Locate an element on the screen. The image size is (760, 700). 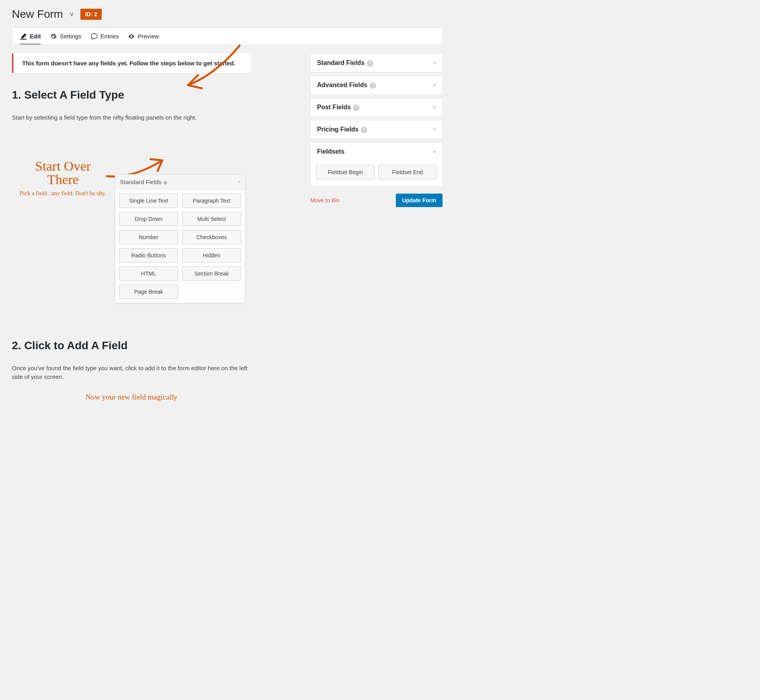
demo-standard-fields-panel: Standard Fields ◉ ▾ Single Line Text Par… is located at coordinates (180, 239).